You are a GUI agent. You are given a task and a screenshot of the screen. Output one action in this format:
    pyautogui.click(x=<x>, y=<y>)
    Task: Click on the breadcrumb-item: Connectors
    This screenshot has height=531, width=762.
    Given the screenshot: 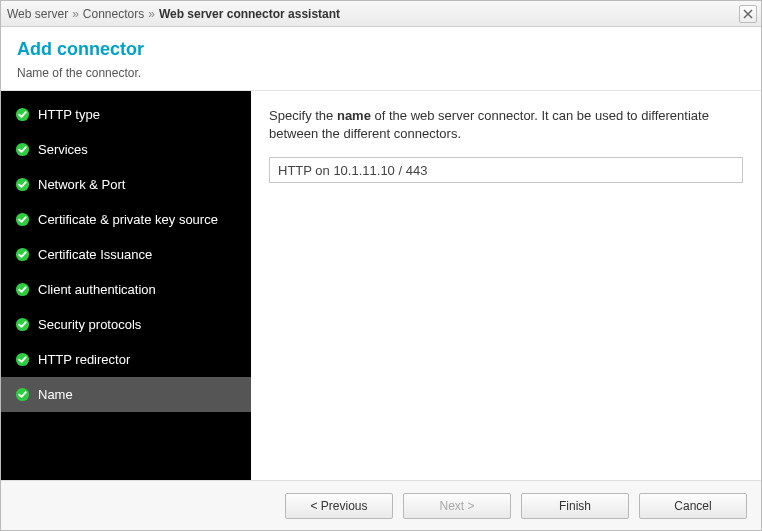 What is the action you would take?
    pyautogui.click(x=114, y=14)
    